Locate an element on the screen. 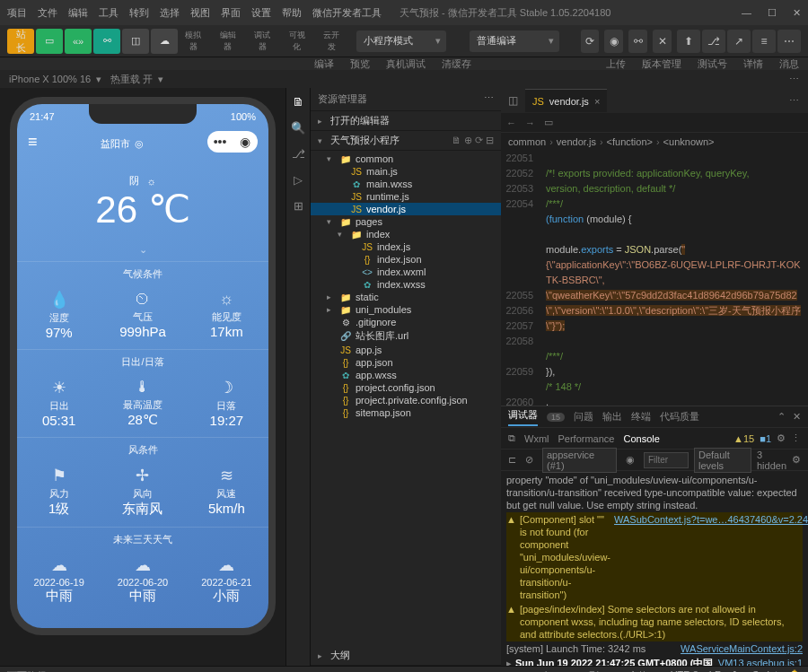  tab-output: 输出 is located at coordinates (612, 416).